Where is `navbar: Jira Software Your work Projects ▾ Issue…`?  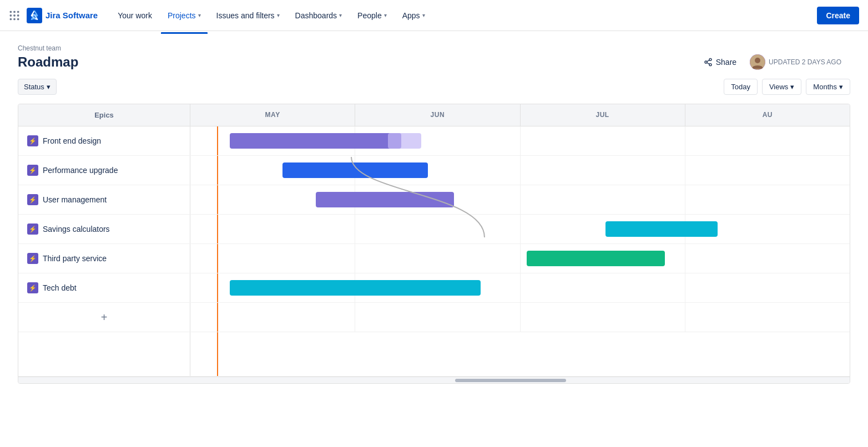 navbar: Jira Software Your work Projects ▾ Issue… is located at coordinates (434, 16).